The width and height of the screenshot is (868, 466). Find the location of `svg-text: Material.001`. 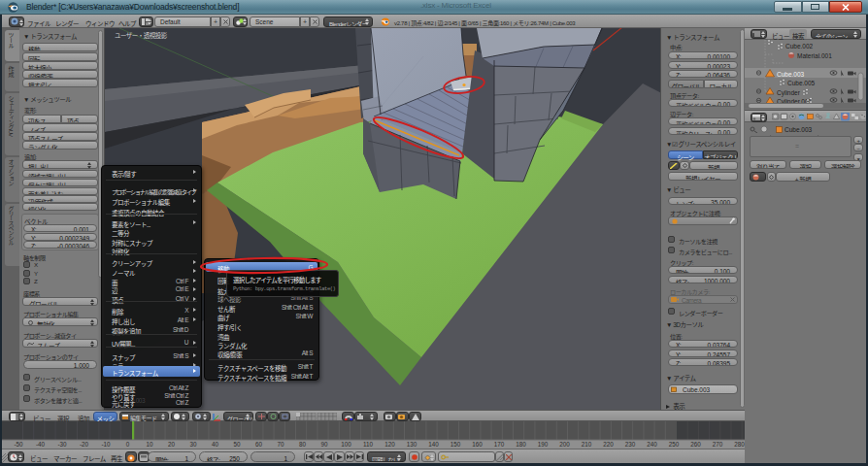

svg-text: Material.001 is located at coordinates (815, 56).